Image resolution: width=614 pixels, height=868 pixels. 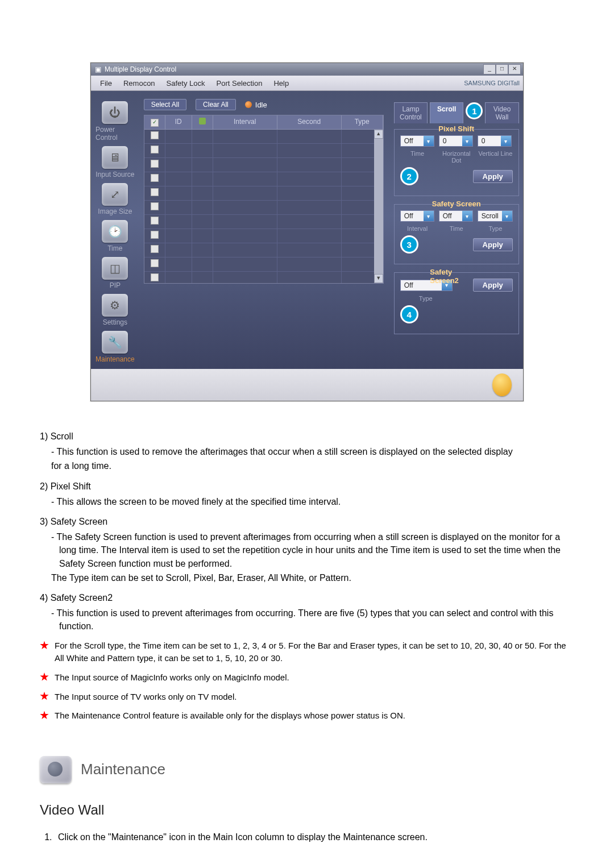 What do you see at coordinates (496, 157) in the screenshot?
I see `field-label: Vertical Line` at bounding box center [496, 157].